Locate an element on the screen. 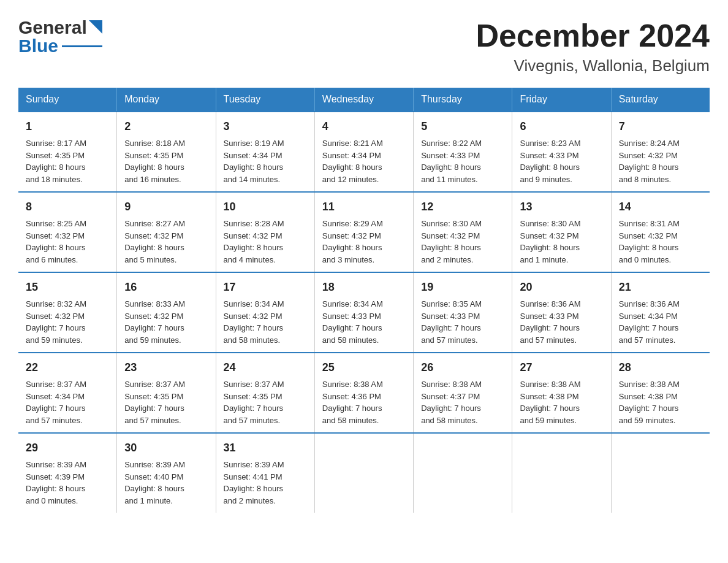 Image resolution: width=728 pixels, height=563 pixels. calendar-week-3: 15Sunrise: 8:32 AMSunset: 4:32 PMDayligh… is located at coordinates (364, 313).